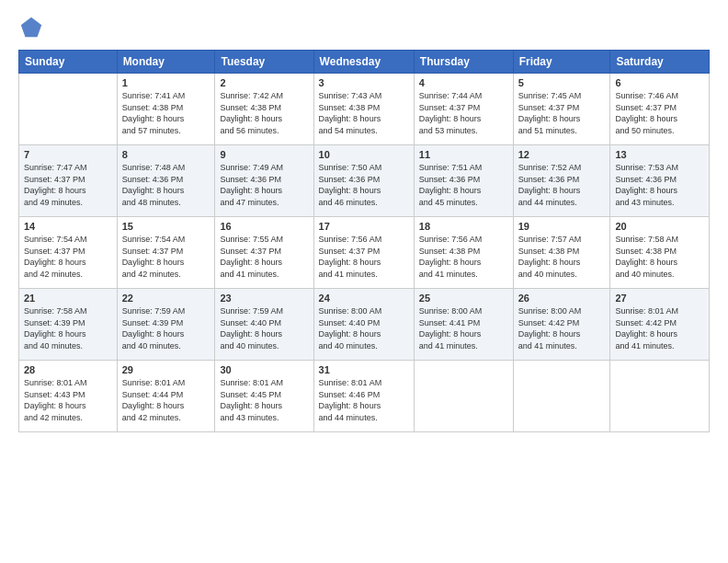  What do you see at coordinates (660, 155) in the screenshot?
I see `day-number: 13` at bounding box center [660, 155].